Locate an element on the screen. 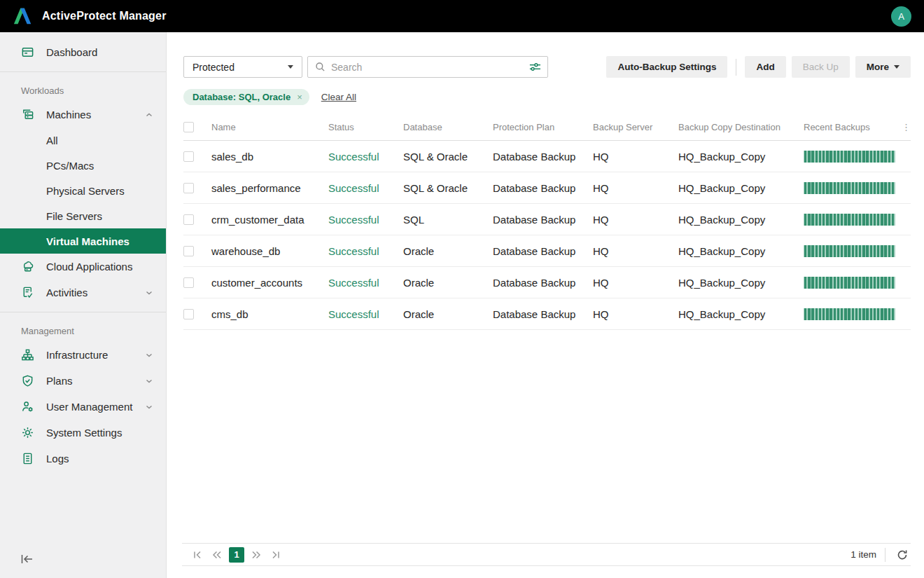 This screenshot has height=578, width=924. next-page-button is located at coordinates (256, 555).